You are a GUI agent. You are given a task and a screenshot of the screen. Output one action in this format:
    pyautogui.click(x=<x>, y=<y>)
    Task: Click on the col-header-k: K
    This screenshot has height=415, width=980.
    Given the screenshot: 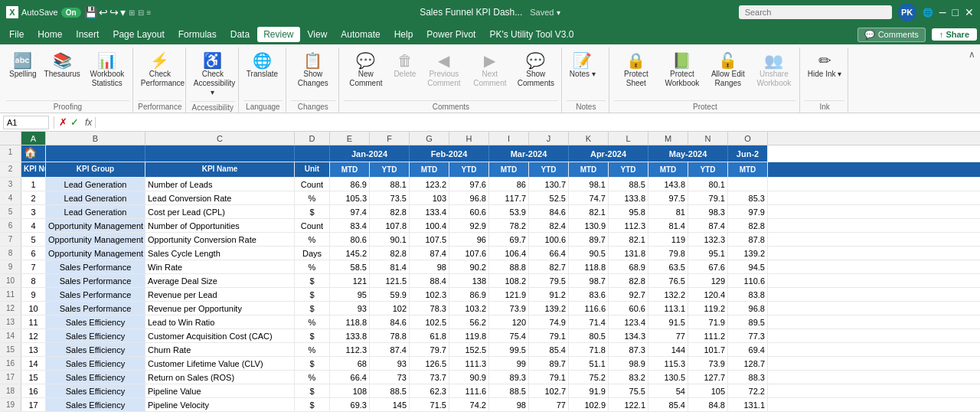 What is the action you would take?
    pyautogui.click(x=589, y=138)
    